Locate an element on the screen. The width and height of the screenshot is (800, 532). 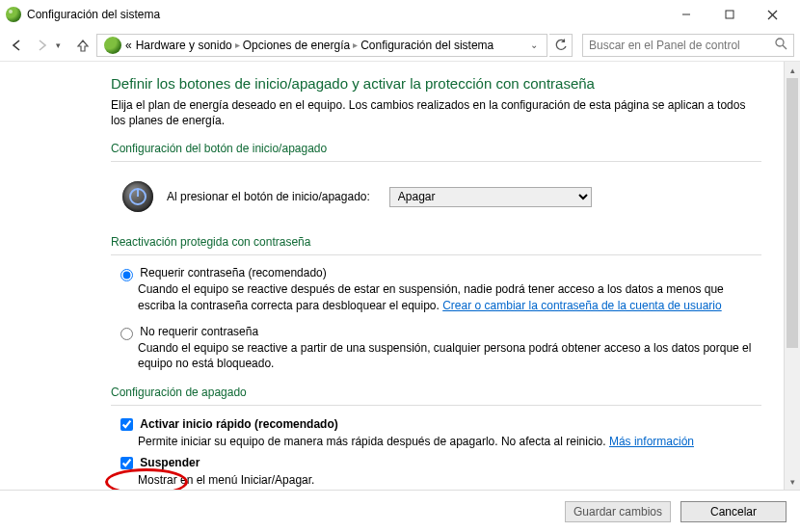
require-password-radio is located at coordinates (127, 276).